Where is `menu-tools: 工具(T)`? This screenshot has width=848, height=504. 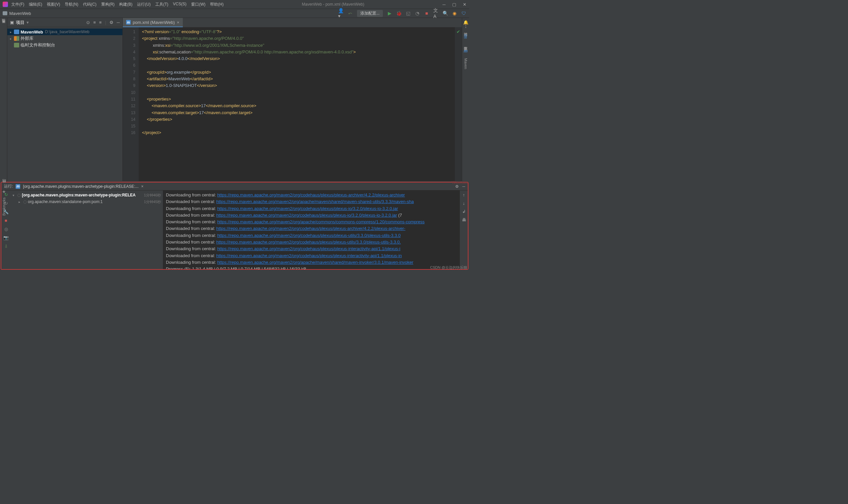
menu-tools: 工具(T) is located at coordinates (162, 4).